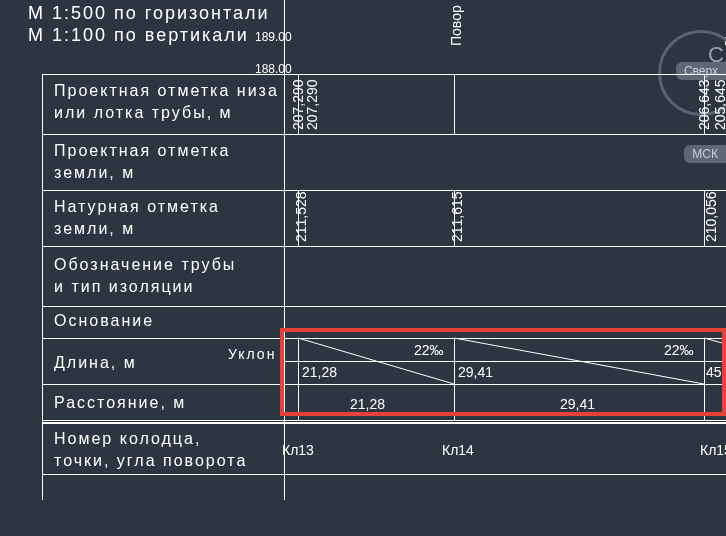 This screenshot has height=536, width=726. I want to click on row-actual-ground-l2: земли, м, so click(94, 229).